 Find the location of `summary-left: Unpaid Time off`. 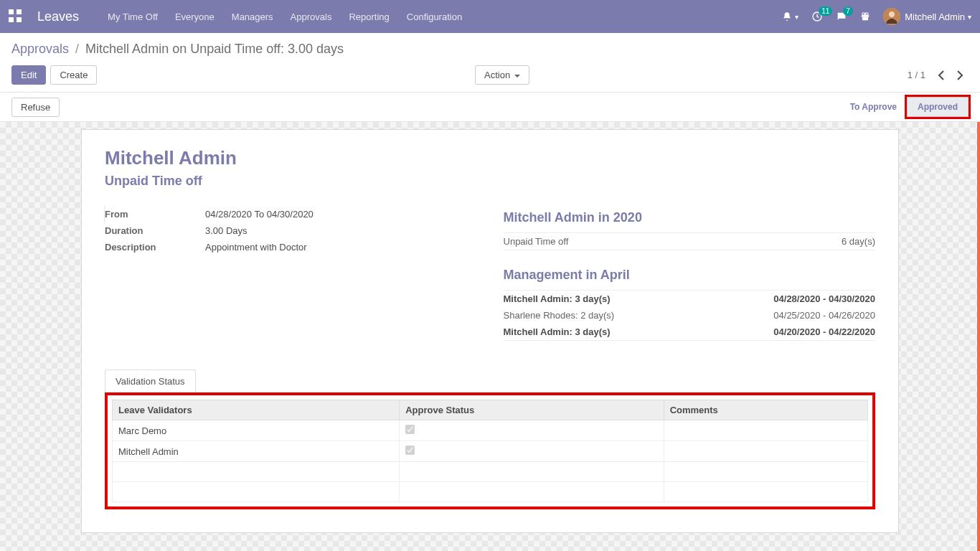

summary-left: Unpaid Time off is located at coordinates (537, 241).